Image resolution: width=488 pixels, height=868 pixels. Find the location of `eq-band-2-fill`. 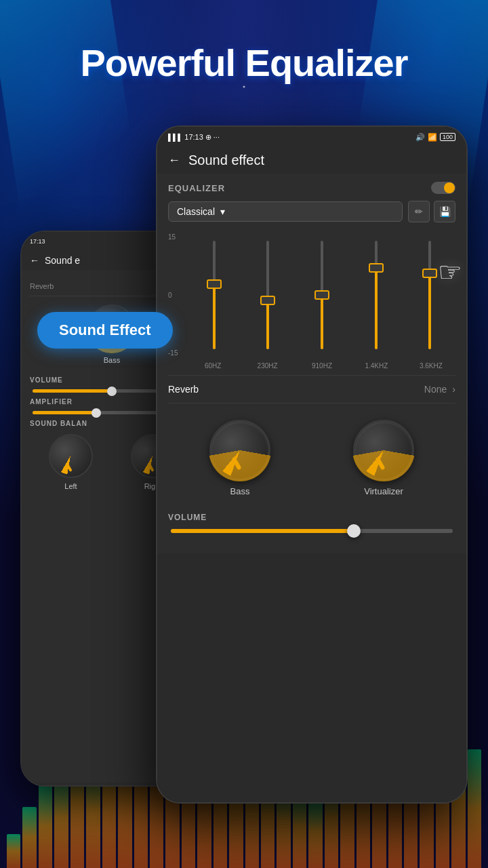

eq-band-2-fill is located at coordinates (268, 325).